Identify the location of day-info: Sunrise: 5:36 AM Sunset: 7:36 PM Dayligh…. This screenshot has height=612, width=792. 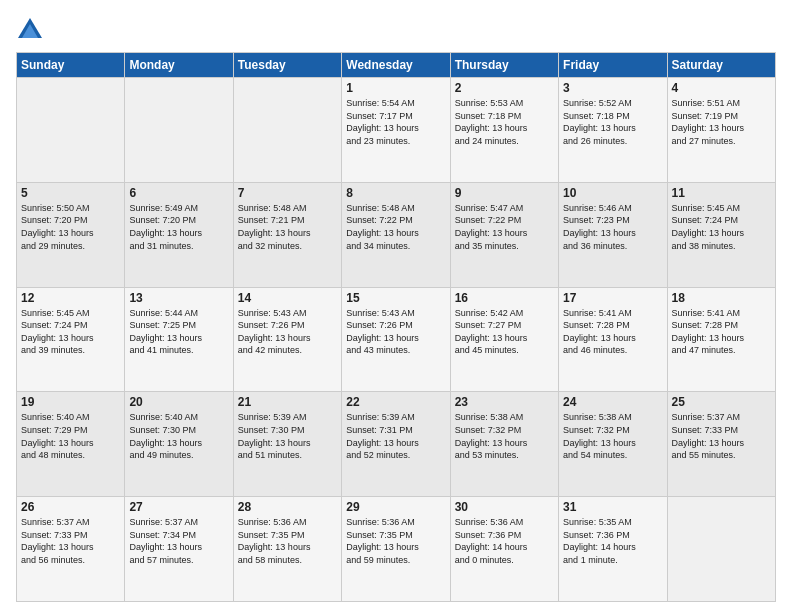
(504, 541).